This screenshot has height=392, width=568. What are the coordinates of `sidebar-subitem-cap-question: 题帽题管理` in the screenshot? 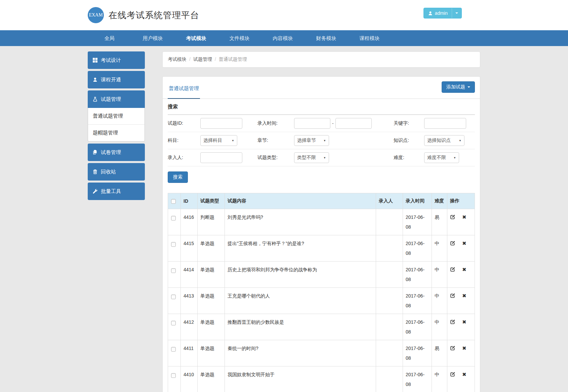 It's located at (116, 133).